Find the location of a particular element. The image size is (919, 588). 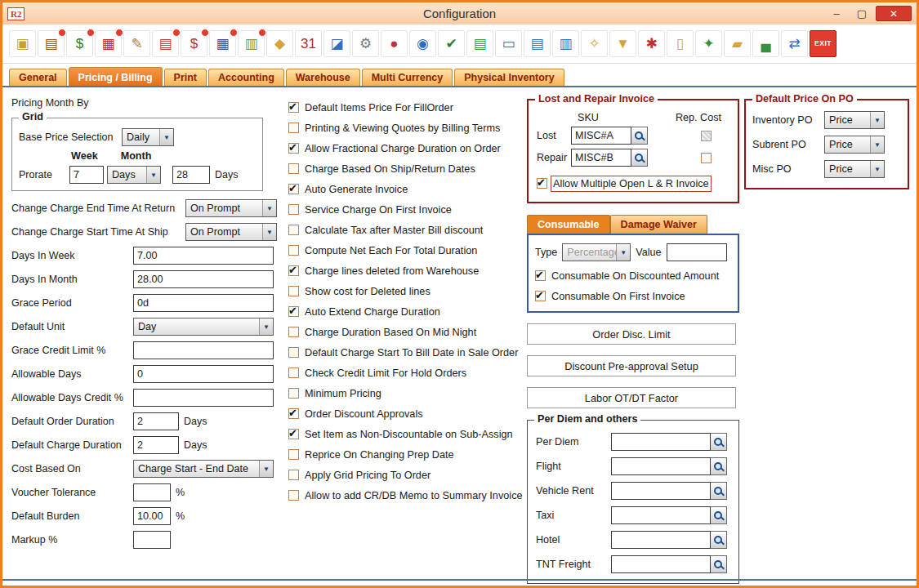

tab-consumable: Consumable is located at coordinates (569, 224).